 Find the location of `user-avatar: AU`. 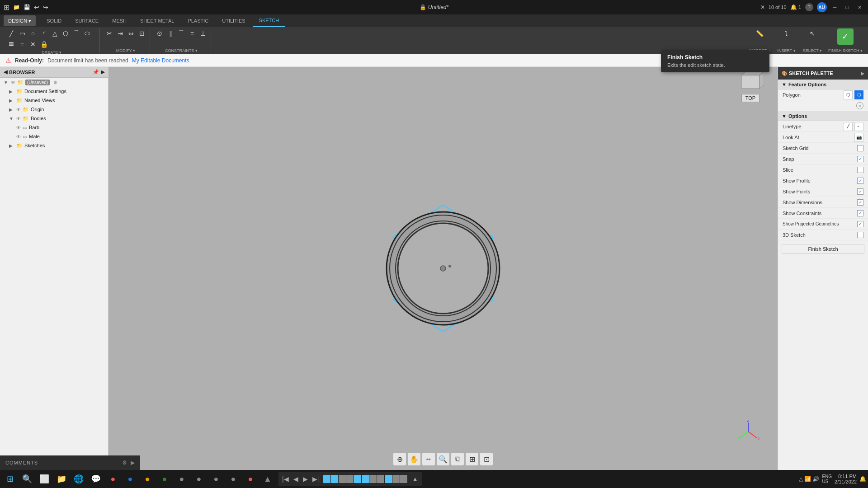

user-avatar: AU is located at coordinates (822, 7).